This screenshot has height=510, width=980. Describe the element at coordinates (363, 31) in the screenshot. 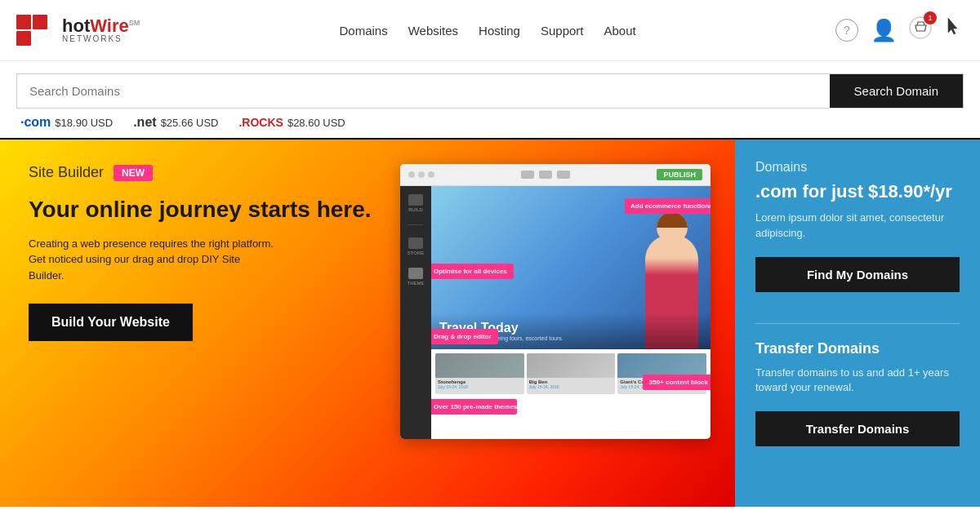

I see `nav-item-domains: Domains` at that location.